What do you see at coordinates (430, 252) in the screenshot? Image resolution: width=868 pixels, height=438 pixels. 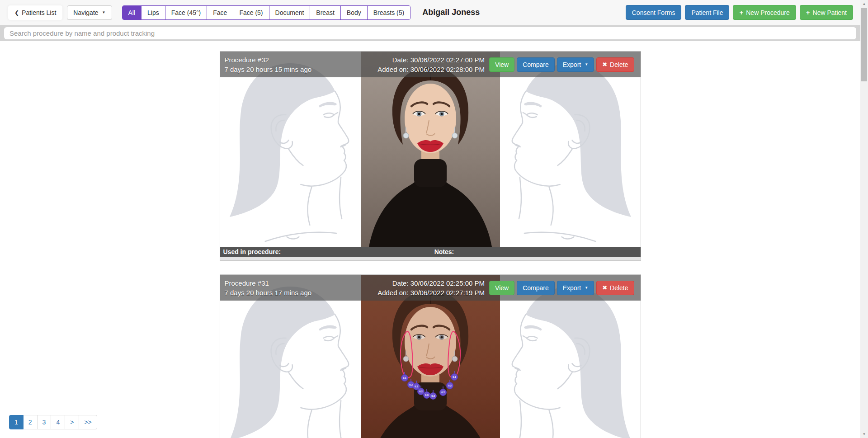 I see `procedure-info-bar: Used in procedure: Notes:` at bounding box center [430, 252].